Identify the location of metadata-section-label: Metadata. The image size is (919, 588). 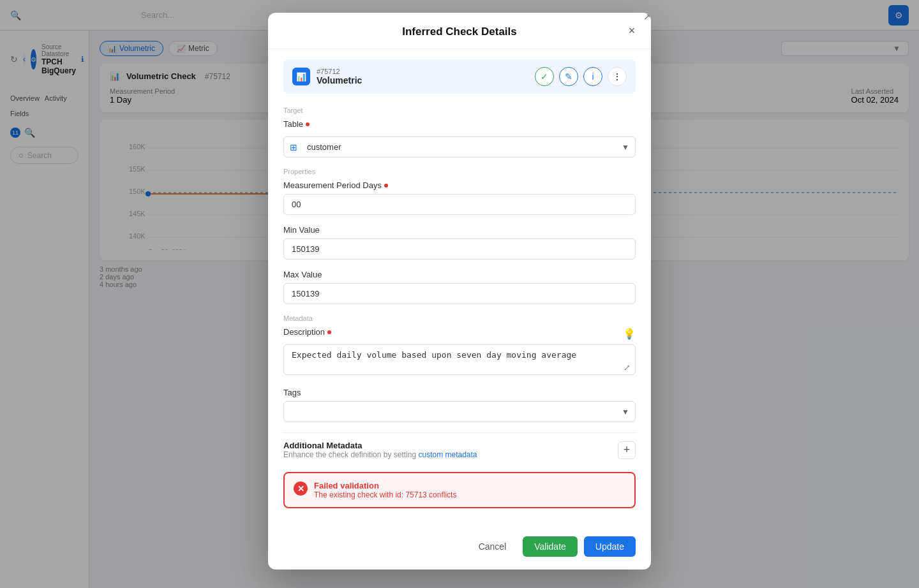
(459, 318).